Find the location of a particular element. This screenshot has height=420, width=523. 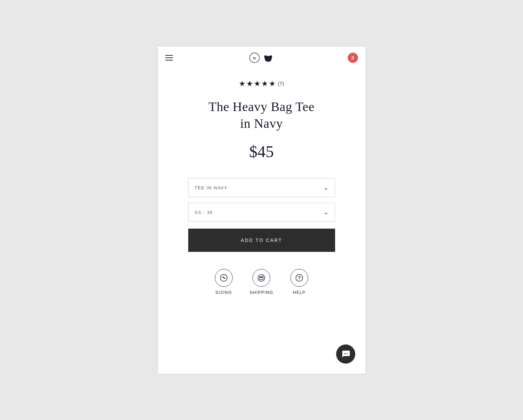

rating-row: ★ ★ ★ ★ ★ (7) is located at coordinates (261, 84).